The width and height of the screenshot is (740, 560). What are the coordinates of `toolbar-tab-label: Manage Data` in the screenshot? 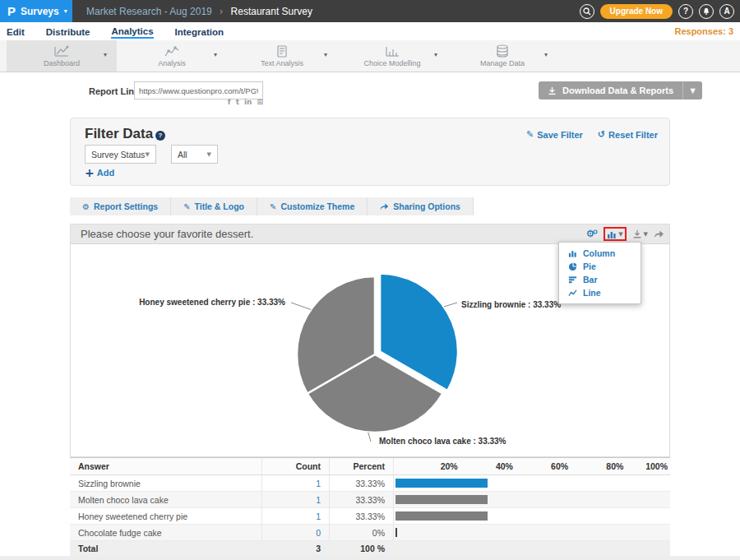 It's located at (502, 63).